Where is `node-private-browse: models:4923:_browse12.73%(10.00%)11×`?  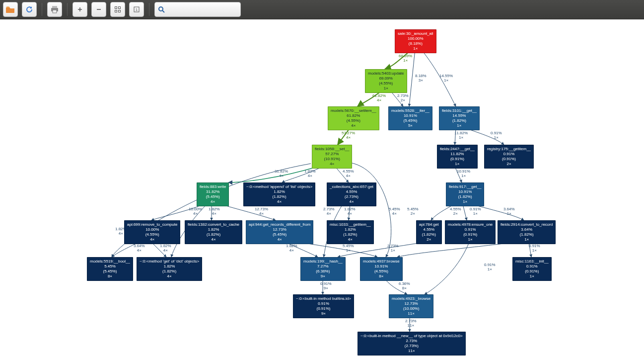
node-private-browse: models:4923:_browse12.73%(10.00%)11× is located at coordinates (411, 306).